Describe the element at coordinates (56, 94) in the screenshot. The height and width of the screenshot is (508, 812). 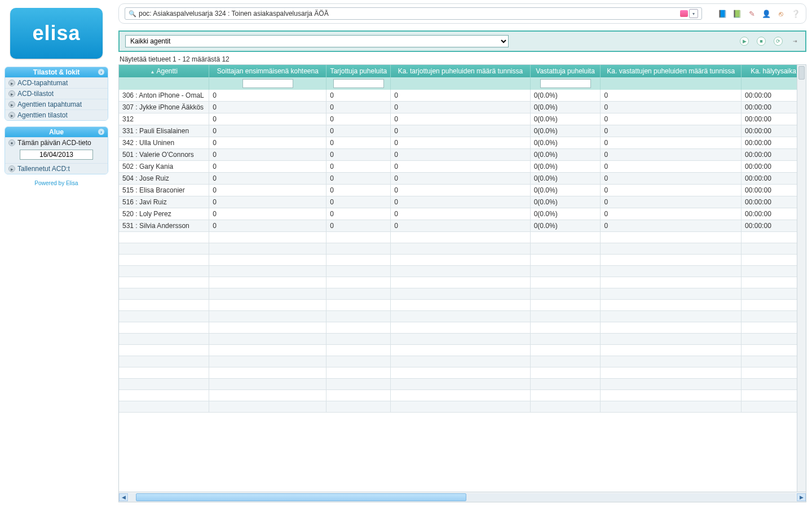
I see `sidebar-item-acd-stats: ACD-tilastot` at that location.